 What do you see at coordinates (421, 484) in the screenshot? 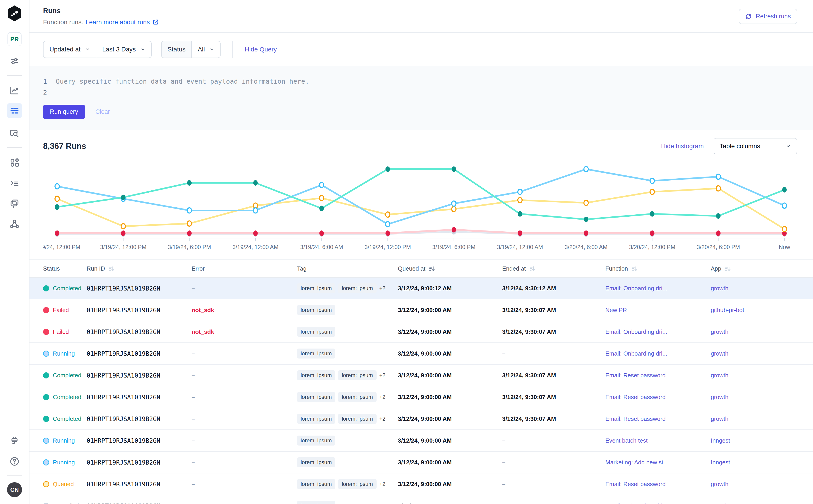
I see `table-row: Queued 01HRPT19RJSA1019B2GN – lorem: ips…` at bounding box center [421, 484].